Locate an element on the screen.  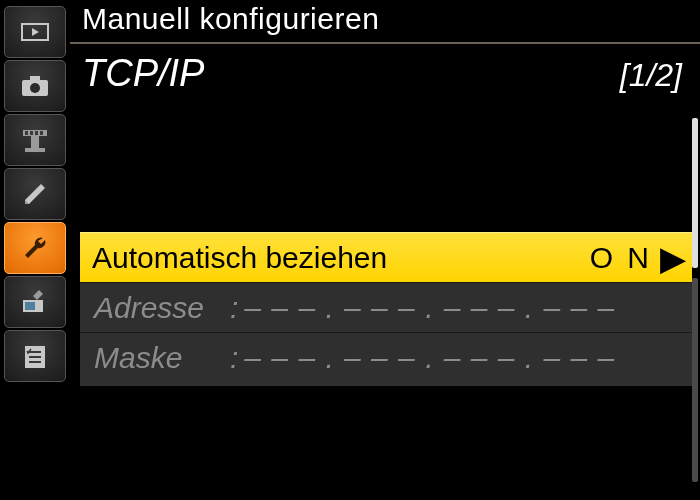
sidebar-item-mymenu is located at coordinates (35, 356).